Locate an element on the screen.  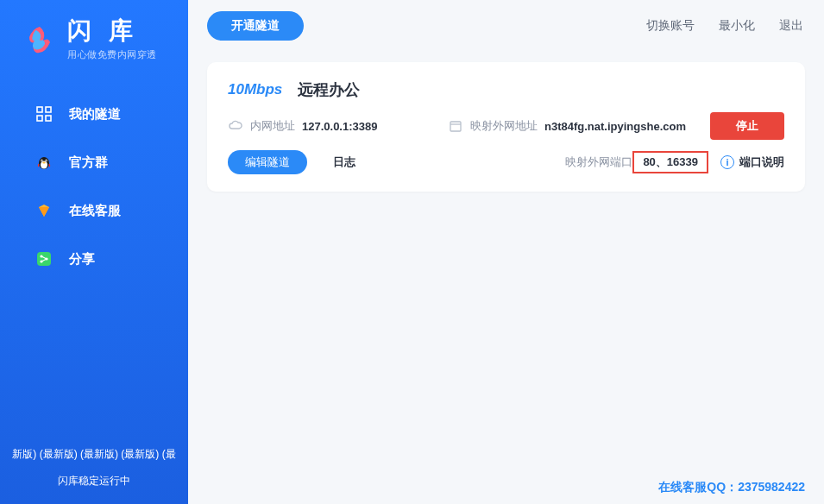
qq-label: 在线客服QQ： is located at coordinates (698, 487).